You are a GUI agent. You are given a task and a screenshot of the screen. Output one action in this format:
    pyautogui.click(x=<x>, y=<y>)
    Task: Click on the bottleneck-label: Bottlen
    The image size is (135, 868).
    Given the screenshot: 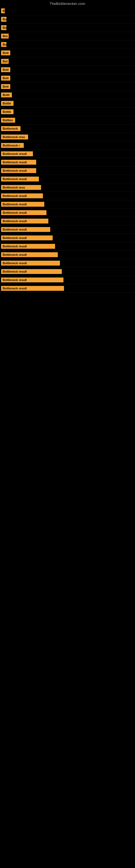 What is the action you would take?
    pyautogui.click(x=8, y=120)
    